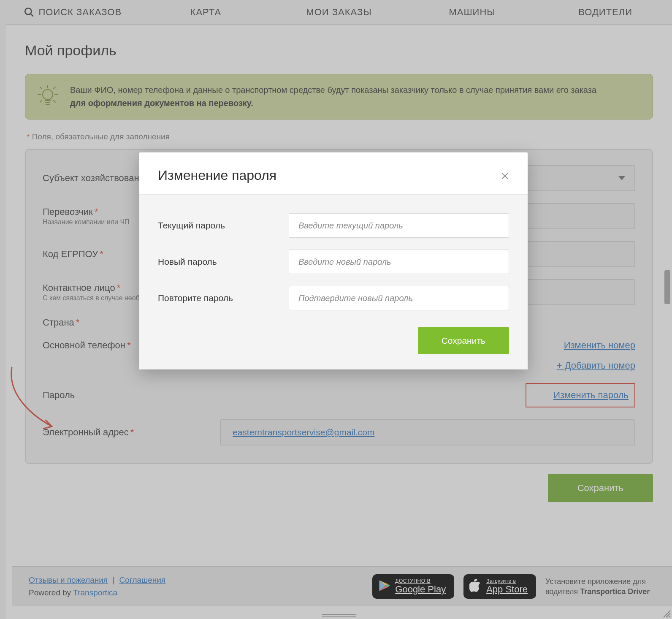 Image resolution: width=672 pixels, height=619 pixels. Describe the element at coordinates (217, 262) in the screenshot. I see `new-password-label: Новый пароль` at that location.